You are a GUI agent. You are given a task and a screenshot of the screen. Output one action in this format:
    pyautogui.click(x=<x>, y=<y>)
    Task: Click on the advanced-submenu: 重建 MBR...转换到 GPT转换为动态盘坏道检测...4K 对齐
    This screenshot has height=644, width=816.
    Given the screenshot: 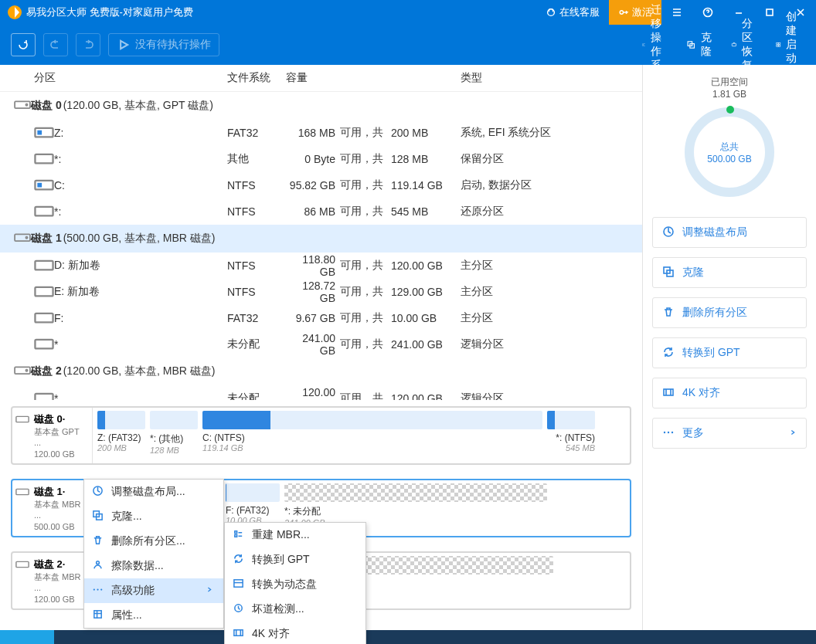 What is the action you would take?
    pyautogui.click(x=295, y=583)
    